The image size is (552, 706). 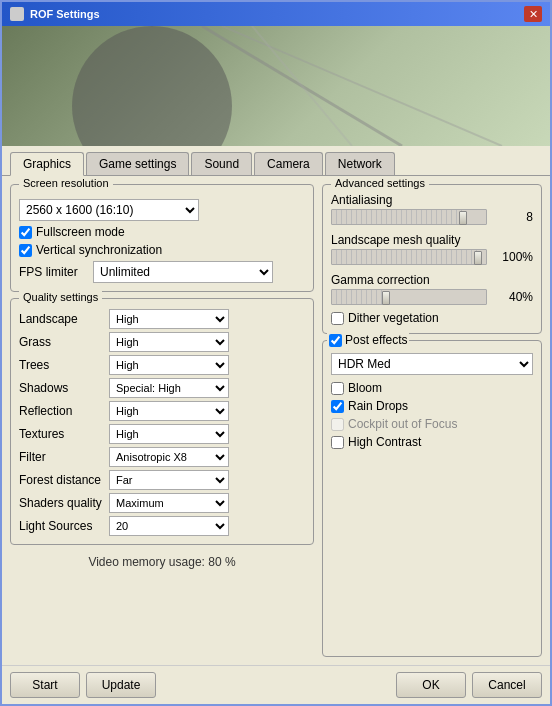 What do you see at coordinates (507, 685) in the screenshot?
I see `cancel-button: Cancel` at bounding box center [507, 685].